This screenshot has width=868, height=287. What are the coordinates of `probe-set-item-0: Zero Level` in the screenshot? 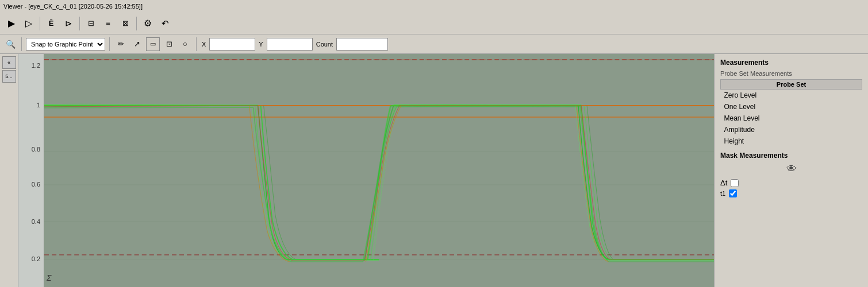 It's located at (792, 95).